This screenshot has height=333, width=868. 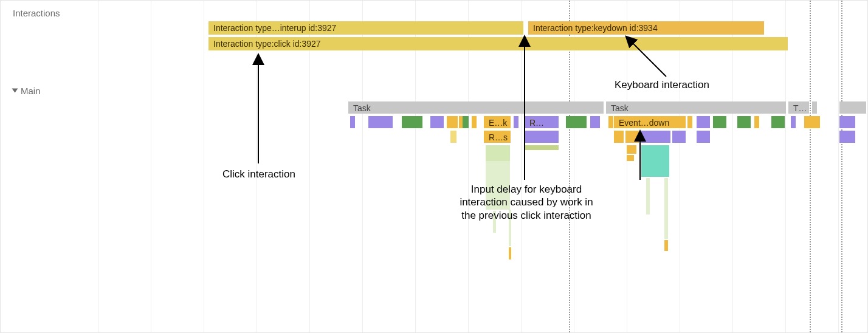 I want to click on label-text: Interactions, so click(x=36, y=13).